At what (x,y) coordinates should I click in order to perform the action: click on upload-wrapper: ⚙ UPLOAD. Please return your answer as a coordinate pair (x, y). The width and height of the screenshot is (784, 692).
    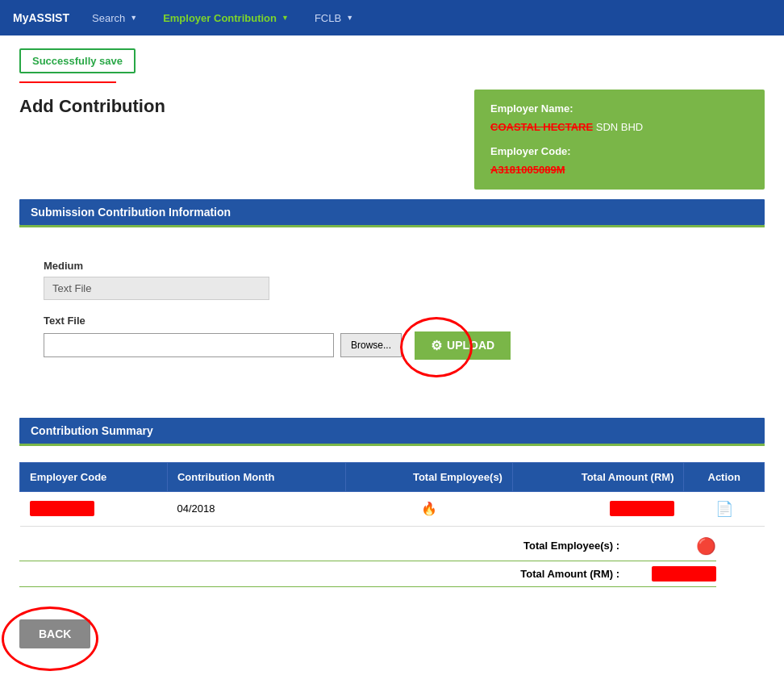
    Looking at the image, I should click on (460, 345).